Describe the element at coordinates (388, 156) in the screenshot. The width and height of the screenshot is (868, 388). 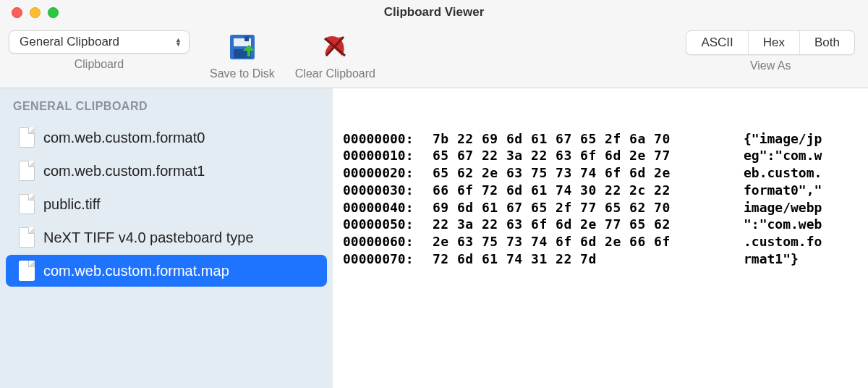
I see `hex-offset: 00000010:` at that location.